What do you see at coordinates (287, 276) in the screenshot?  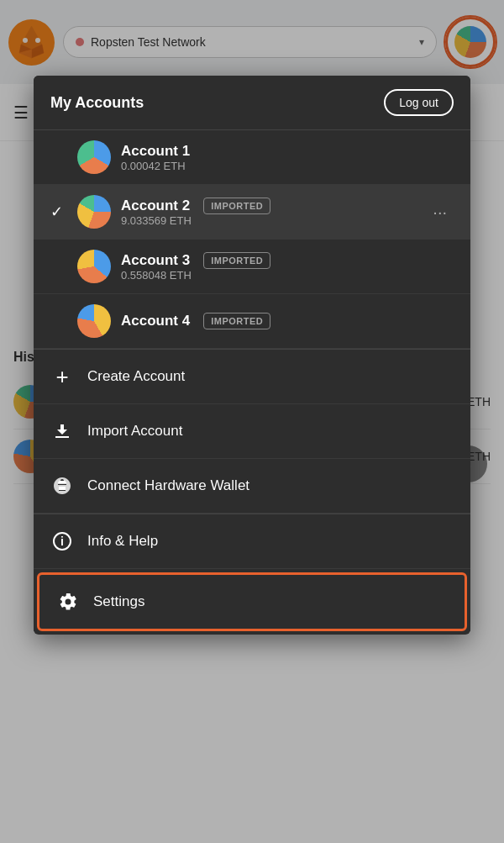 I see `account-balance-3: 0.558048 ETH` at bounding box center [287, 276].